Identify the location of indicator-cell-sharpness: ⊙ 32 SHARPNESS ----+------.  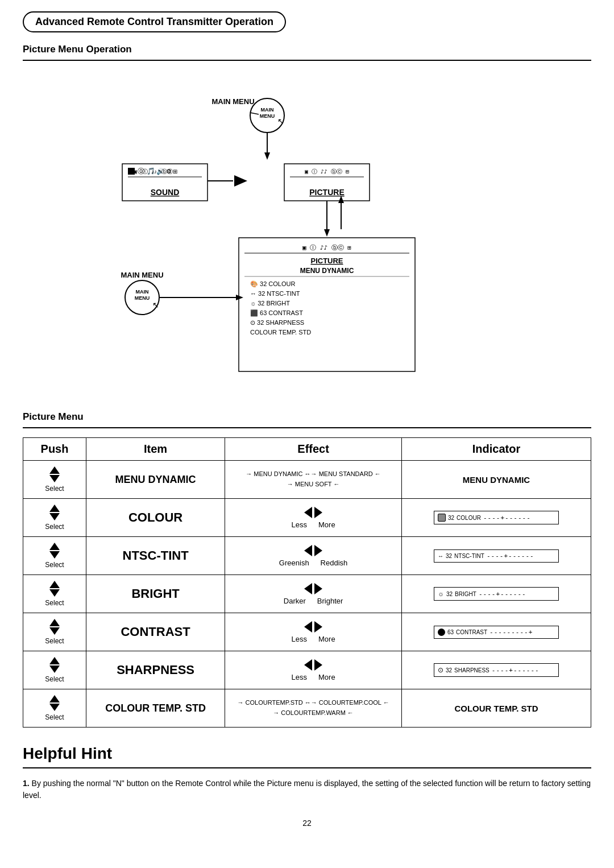
(496, 670).